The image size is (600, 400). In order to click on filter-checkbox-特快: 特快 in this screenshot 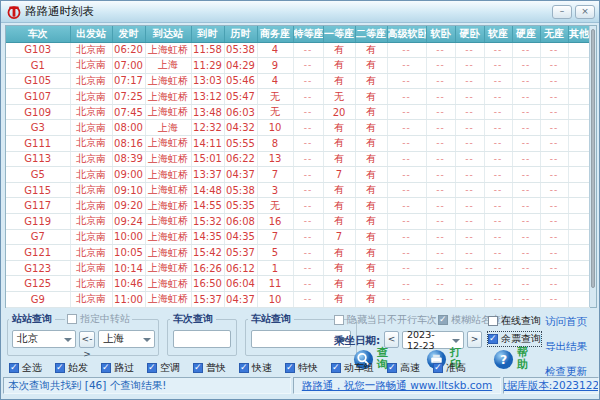, I will do `click(302, 368)`.